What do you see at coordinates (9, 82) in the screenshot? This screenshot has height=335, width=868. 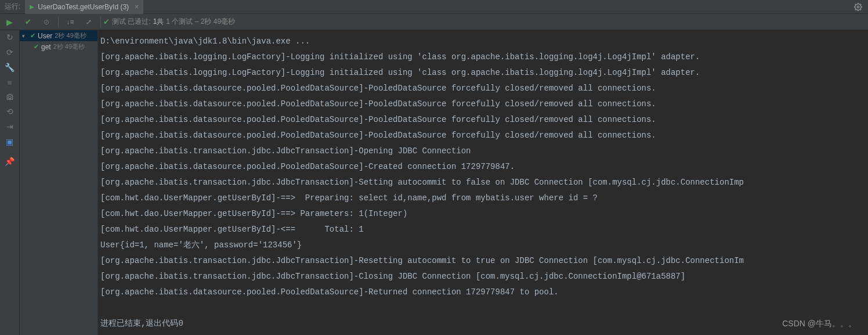 I see `stop-icon: ■` at bounding box center [9, 82].